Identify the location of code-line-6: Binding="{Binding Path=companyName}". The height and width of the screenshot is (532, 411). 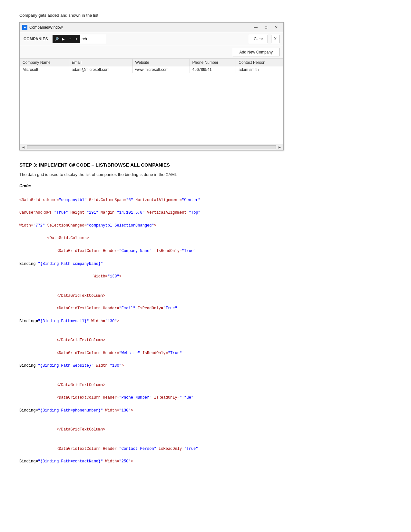
(206, 264).